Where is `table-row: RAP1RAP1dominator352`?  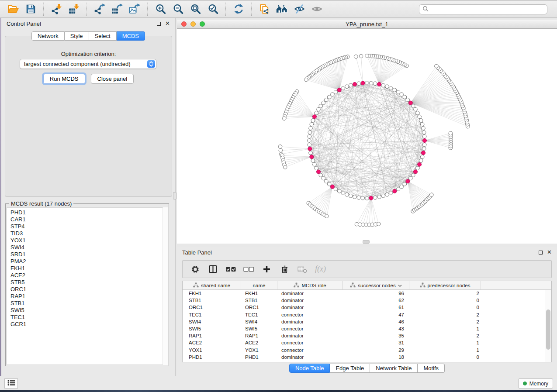
table-row: RAP1RAP1dominator352 is located at coordinates (367, 336).